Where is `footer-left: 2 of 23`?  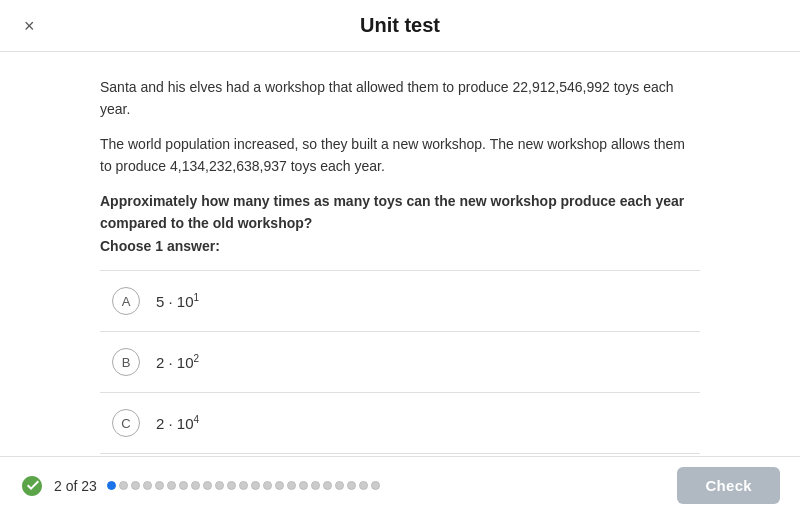
footer-left: 2 of 23 is located at coordinates (200, 486).